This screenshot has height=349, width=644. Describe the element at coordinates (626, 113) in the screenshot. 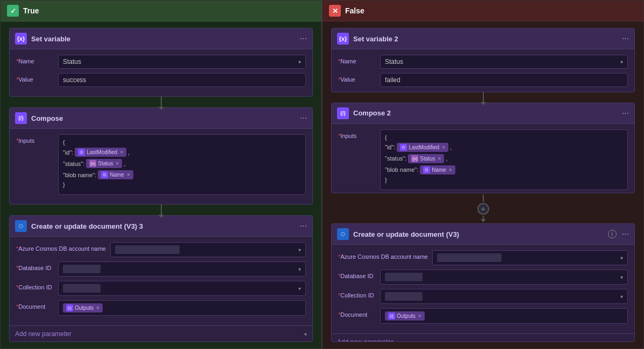

I see `compose-menu-false: ···` at that location.